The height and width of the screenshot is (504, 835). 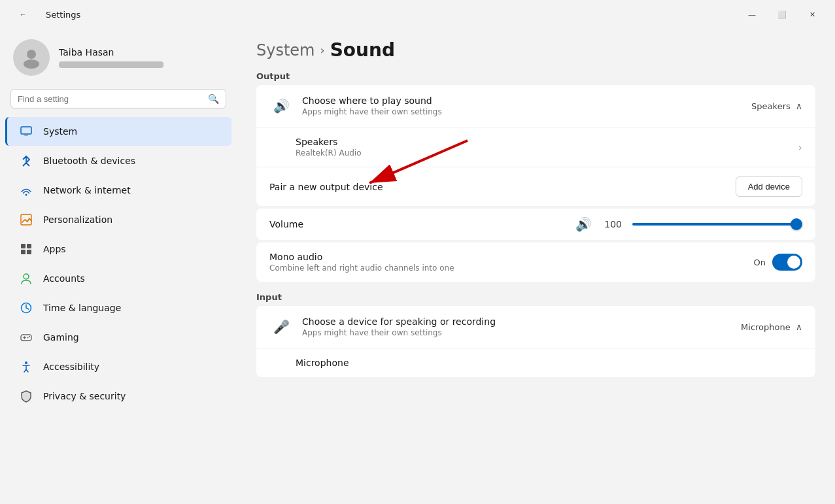 I want to click on user-profile: Taiba Hasan, so click(x=118, y=56).